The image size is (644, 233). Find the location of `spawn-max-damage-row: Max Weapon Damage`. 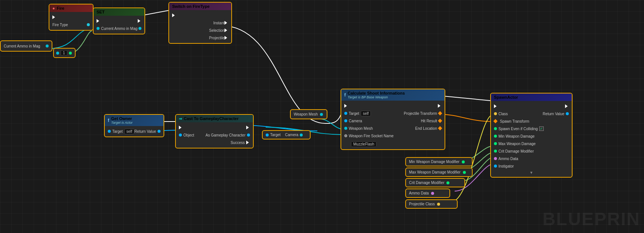

spawn-max-damage-row: Max Weapon Damage is located at coordinates (531, 144).